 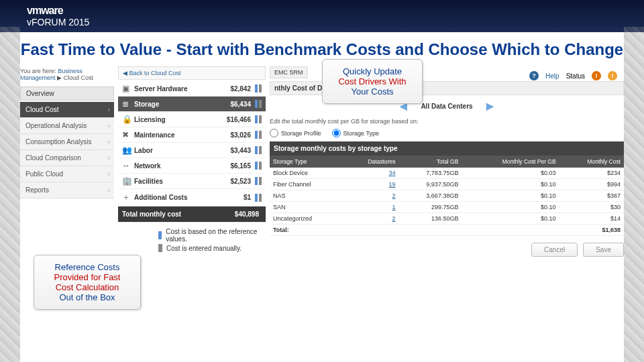 I want to click on storage-table: Storage TypeDatastoresTotal GBMonthly Co…, so click(x=447, y=196).